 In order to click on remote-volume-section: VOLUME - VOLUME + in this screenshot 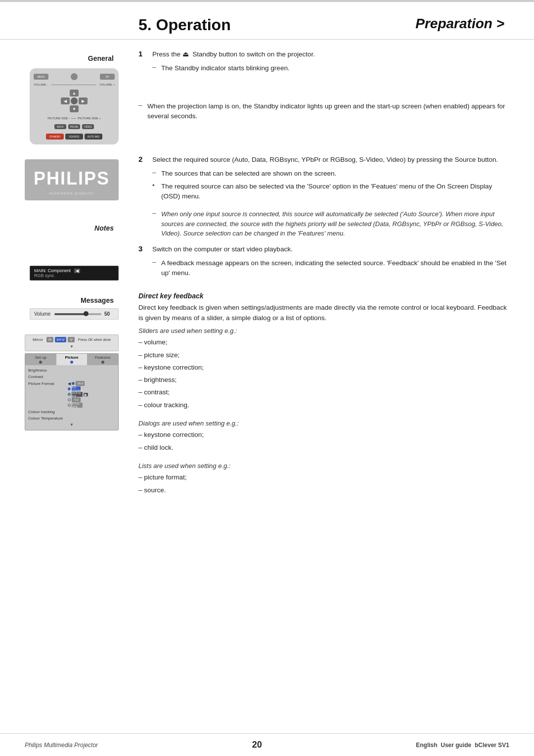, I will do `click(74, 85)`.